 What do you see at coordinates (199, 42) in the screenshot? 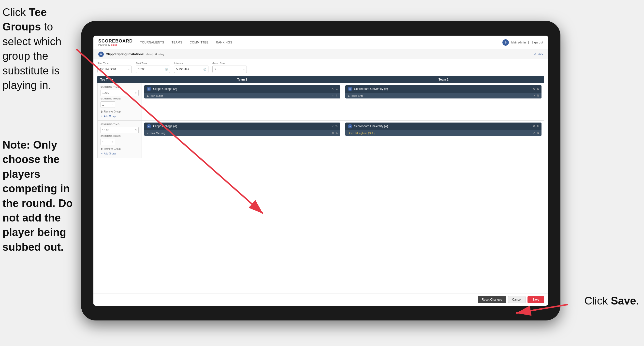
I see `nav-committee: COMMITTEE` at bounding box center [199, 42].